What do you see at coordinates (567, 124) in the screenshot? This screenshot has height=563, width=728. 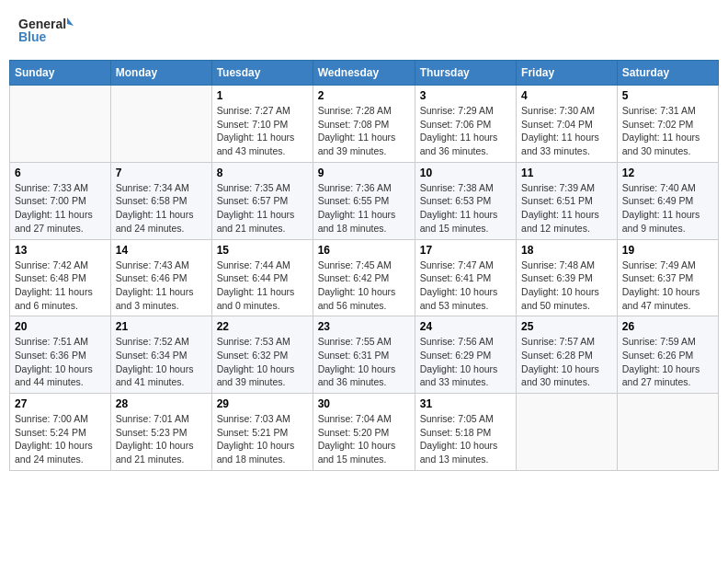 I see `calendar-cell: 4Sunrise: 7:30 AM Sunset: 7:04 PM Daylig…` at bounding box center [567, 124].